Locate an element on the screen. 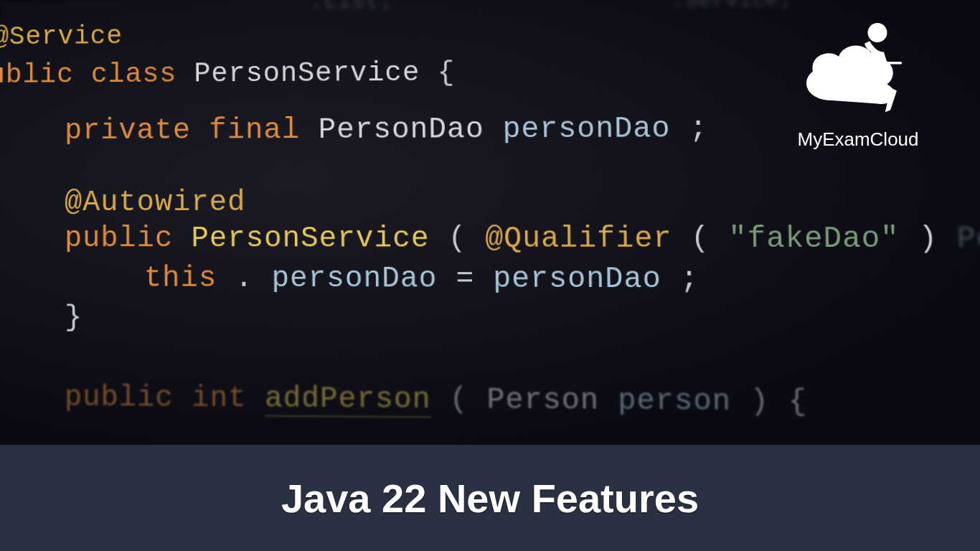 The image size is (980, 551). annotation-service: @Service is located at coordinates (62, 37).